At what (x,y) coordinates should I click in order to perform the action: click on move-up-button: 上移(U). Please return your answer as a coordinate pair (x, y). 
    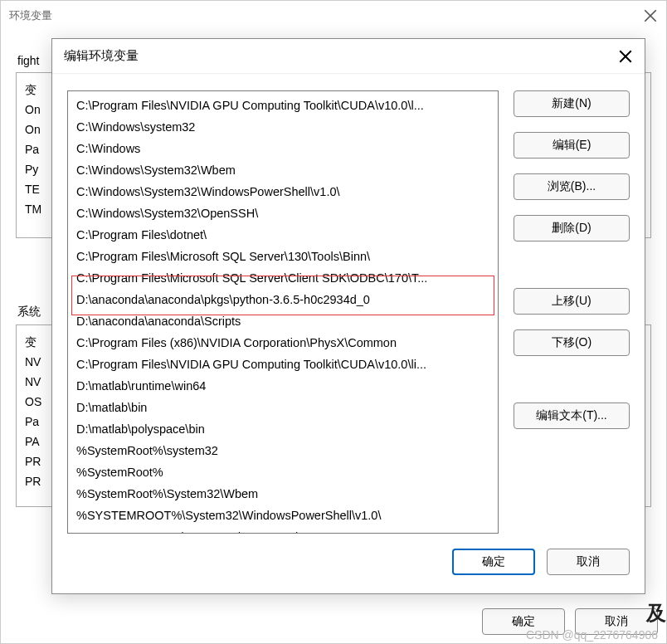
    Looking at the image, I should click on (572, 301).